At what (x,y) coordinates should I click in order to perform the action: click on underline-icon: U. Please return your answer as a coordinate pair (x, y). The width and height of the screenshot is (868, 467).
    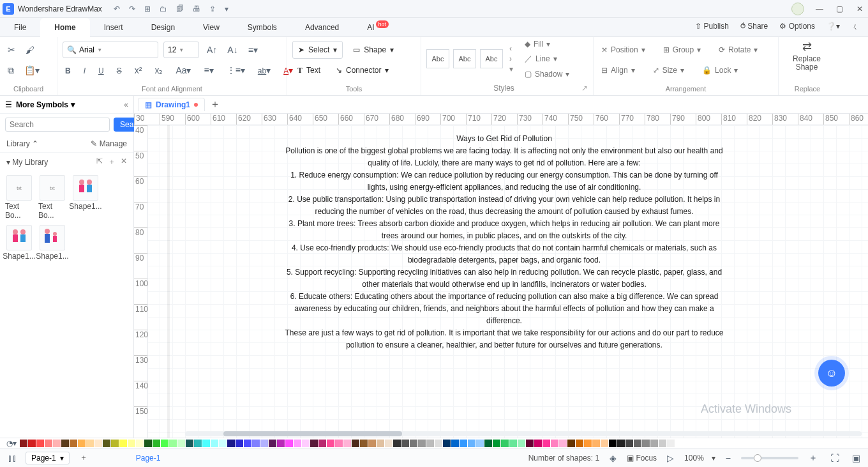
    Looking at the image, I should click on (101, 70).